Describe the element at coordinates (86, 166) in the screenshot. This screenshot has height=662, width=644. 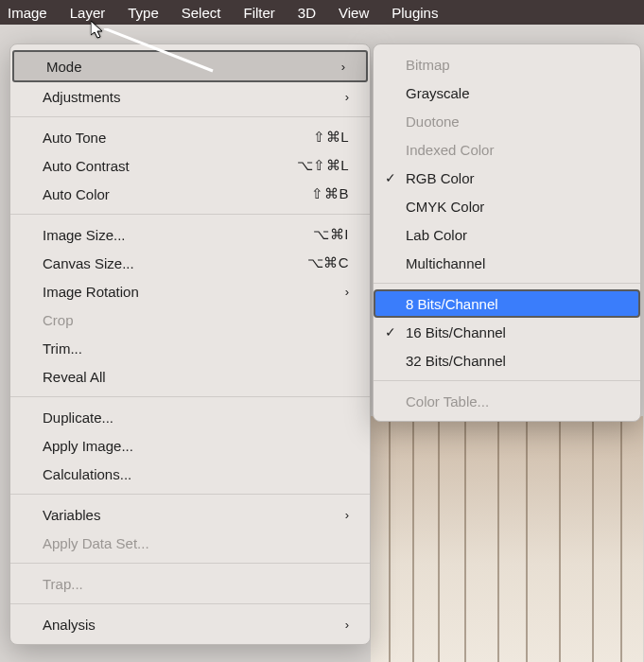
I see `menu-auto-contrast-label: Auto Contrast` at that location.